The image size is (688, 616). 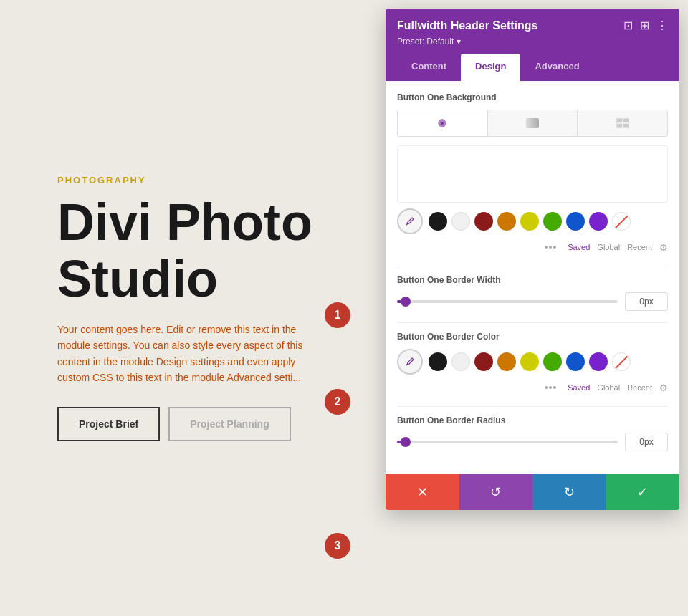 What do you see at coordinates (598, 362) in the screenshot?
I see `border-swatch-purple` at bounding box center [598, 362].